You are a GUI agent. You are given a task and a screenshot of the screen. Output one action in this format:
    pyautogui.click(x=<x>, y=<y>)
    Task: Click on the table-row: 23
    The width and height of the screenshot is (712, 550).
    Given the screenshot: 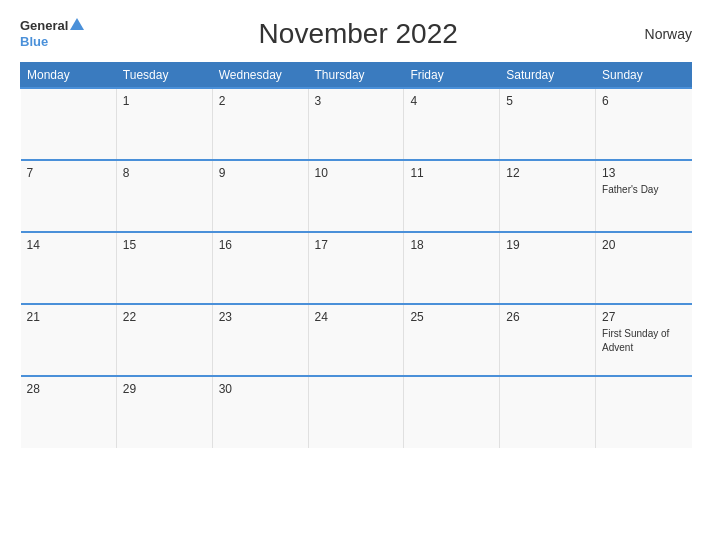 What is the action you would take?
    pyautogui.click(x=260, y=340)
    